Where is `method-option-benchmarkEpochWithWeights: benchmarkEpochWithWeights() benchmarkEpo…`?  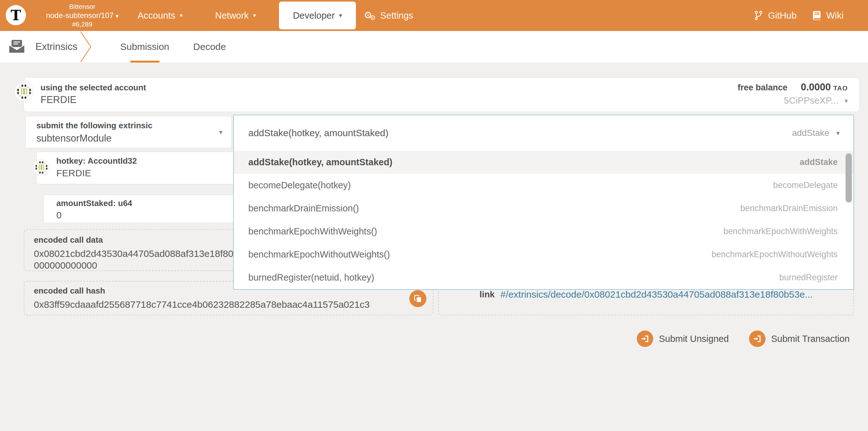 method-option-benchmarkEpochWithWeights: benchmarkEpochWithWeights() benchmarkEpo… is located at coordinates (544, 232).